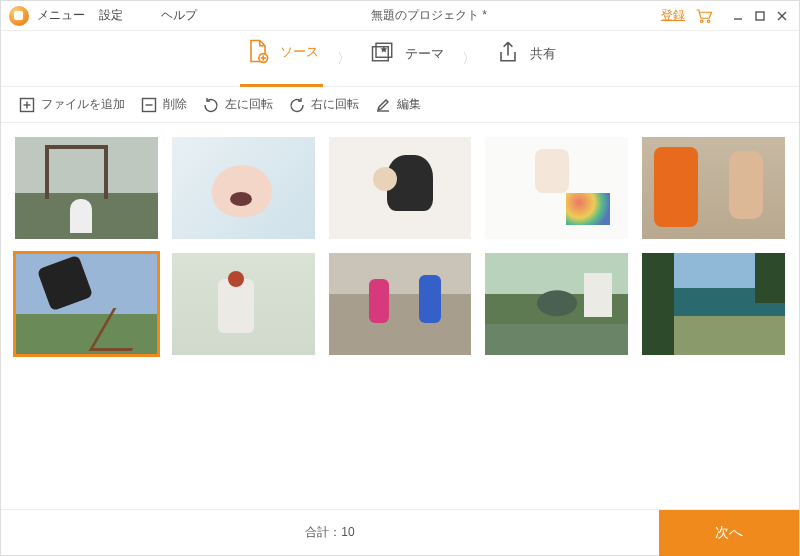 The image size is (800, 556). What do you see at coordinates (323, 532) in the screenshot?
I see `total-label: 合計：` at bounding box center [323, 532].